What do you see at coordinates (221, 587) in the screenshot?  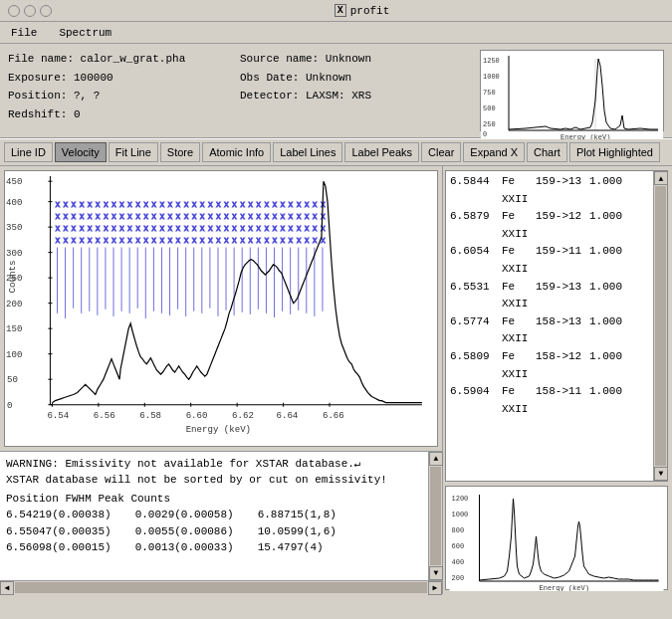 I see `scroll-thumb-h` at bounding box center [221, 587].